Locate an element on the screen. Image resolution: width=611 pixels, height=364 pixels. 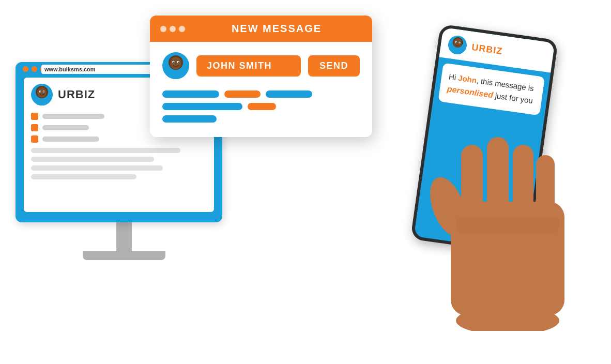
monitor-avatar is located at coordinates (42, 95).